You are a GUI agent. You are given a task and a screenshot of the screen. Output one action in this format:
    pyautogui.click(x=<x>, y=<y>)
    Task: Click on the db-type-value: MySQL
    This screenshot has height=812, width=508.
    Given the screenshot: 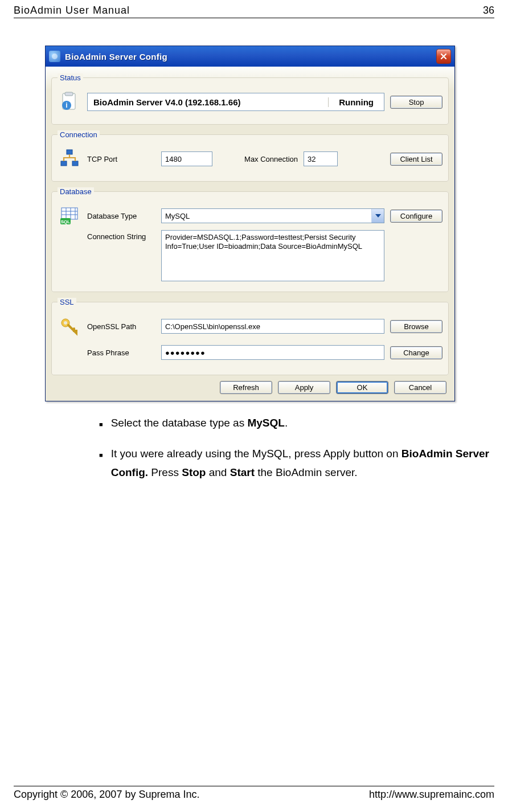 What is the action you would take?
    pyautogui.click(x=268, y=216)
    